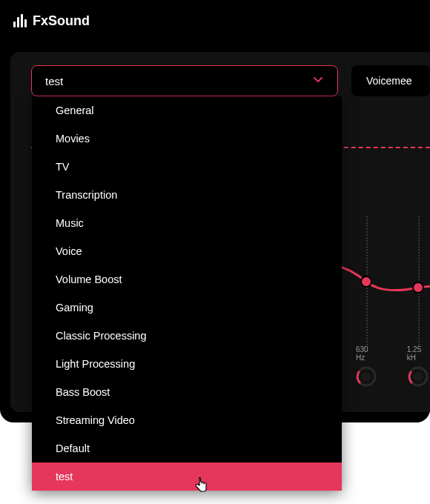 This screenshot has height=504, width=430. Describe the element at coordinates (20, 21) in the screenshot. I see `logo-icon` at that location.